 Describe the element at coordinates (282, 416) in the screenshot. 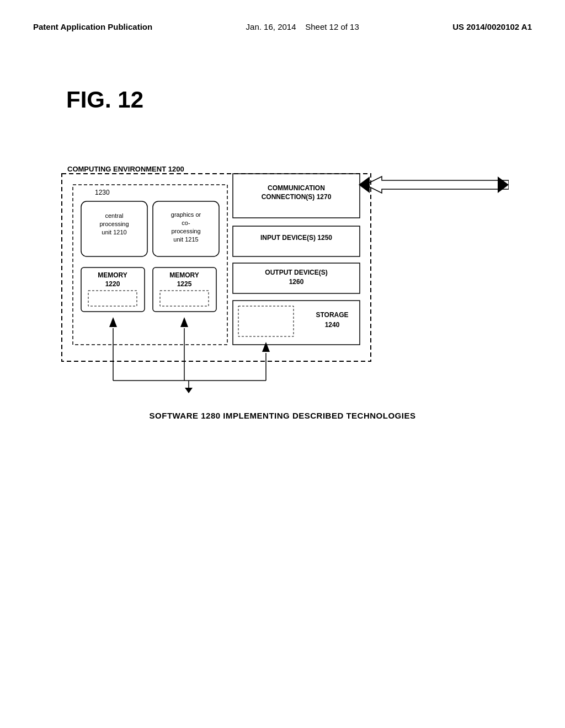

I see `software-label: SOFTWARE 1280 IMPLEMENTING DESCRIBED TEC…` at that location.